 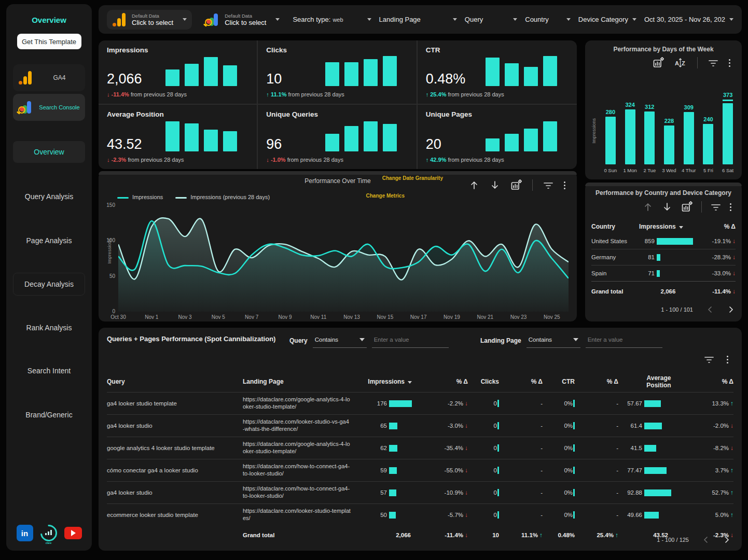 I want to click on selector-title: Default Data, so click(x=245, y=16).